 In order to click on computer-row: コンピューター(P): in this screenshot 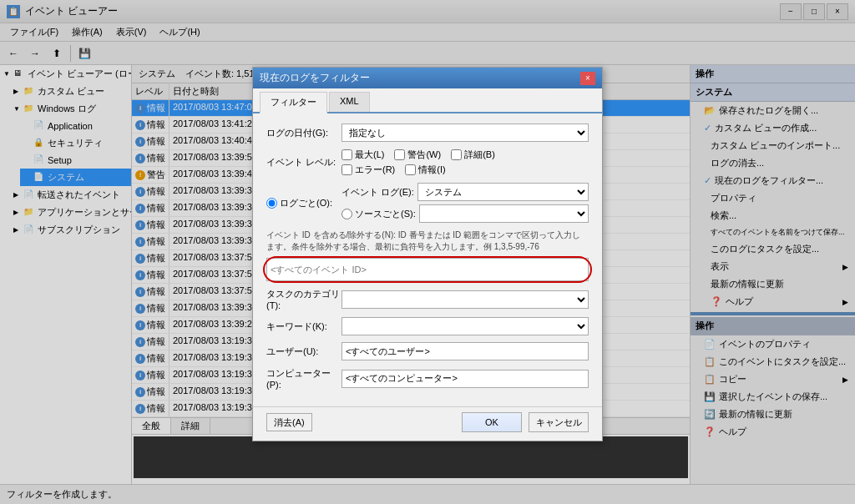, I will do `click(428, 379)`.